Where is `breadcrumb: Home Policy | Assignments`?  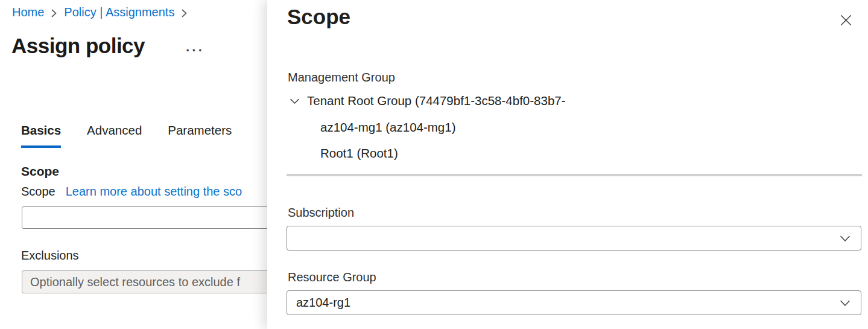 breadcrumb: Home Policy | Assignments is located at coordinates (100, 12).